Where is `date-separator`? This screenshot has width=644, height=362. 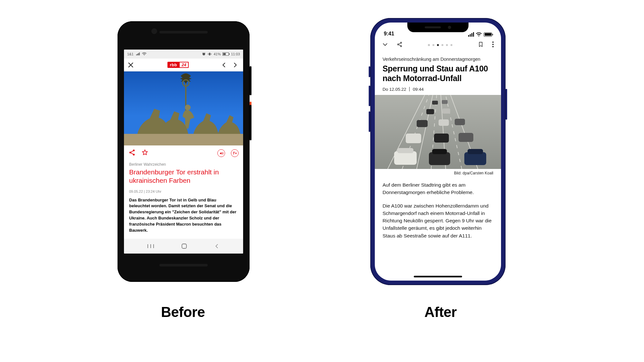
date-separator is located at coordinates (410, 89).